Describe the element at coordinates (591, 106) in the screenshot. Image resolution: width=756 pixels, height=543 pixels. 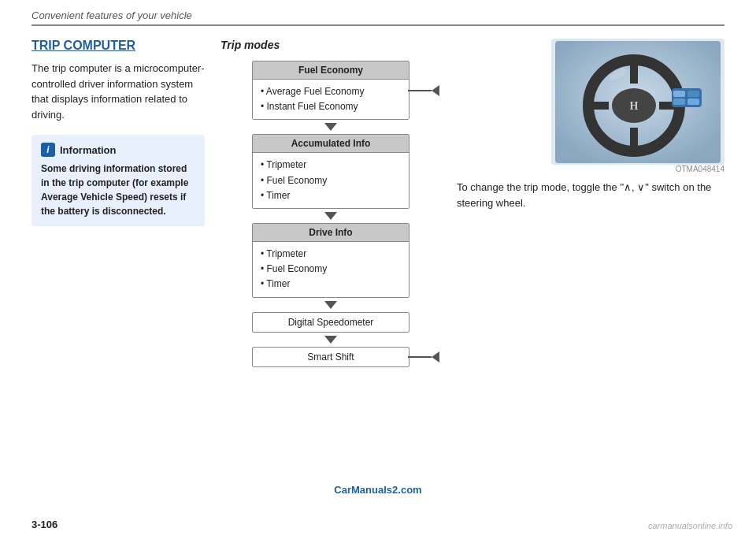
I see `steering-image-container: H OTMA048414` at that location.